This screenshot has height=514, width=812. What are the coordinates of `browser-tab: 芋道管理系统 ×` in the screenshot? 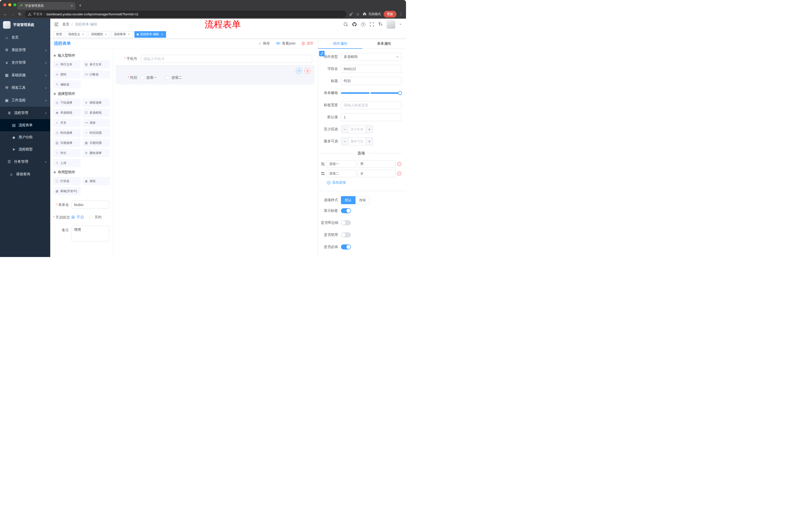 It's located at (47, 6).